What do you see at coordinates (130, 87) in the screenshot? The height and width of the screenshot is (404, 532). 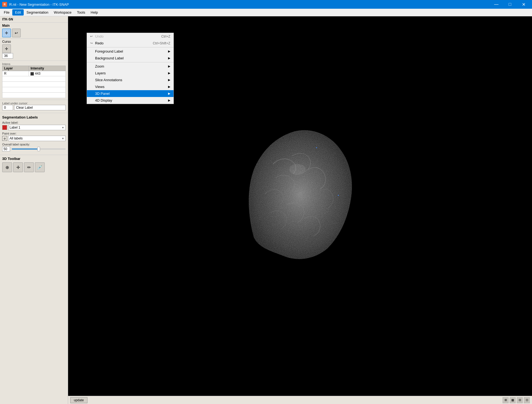 I see `views-text: Views` at bounding box center [130, 87].